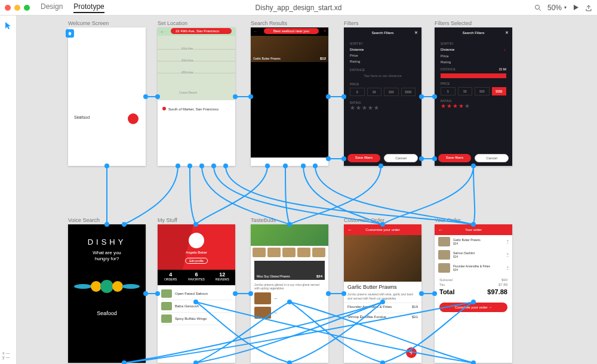  I want to click on distance-hint: Tap here to set distance, so click(383, 76).